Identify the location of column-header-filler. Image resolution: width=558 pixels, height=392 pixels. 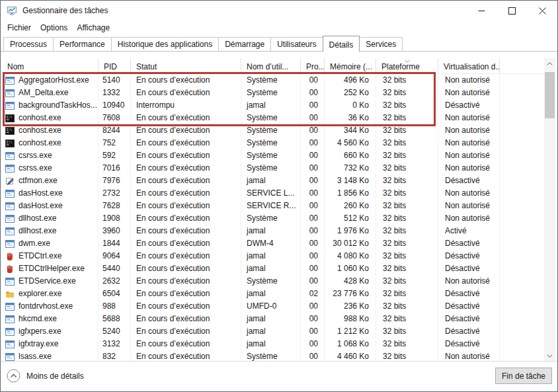
(522, 66).